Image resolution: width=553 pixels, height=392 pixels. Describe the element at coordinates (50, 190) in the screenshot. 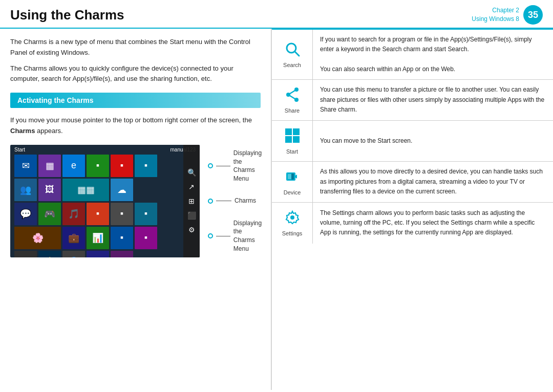

I see `tile-photo: 🖼` at that location.